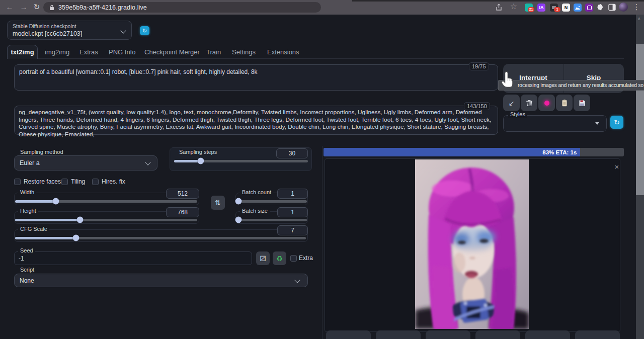  What do you see at coordinates (64, 182) in the screenshot?
I see `tiling-checkbox` at bounding box center [64, 182].